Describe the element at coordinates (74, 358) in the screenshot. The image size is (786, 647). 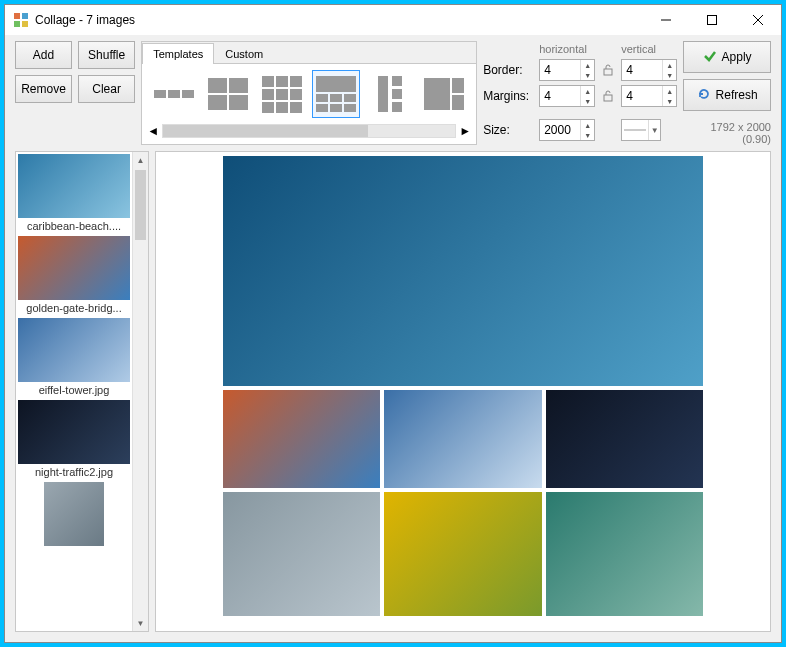
I see `list-item: eiffel-tower.jpg` at that location.